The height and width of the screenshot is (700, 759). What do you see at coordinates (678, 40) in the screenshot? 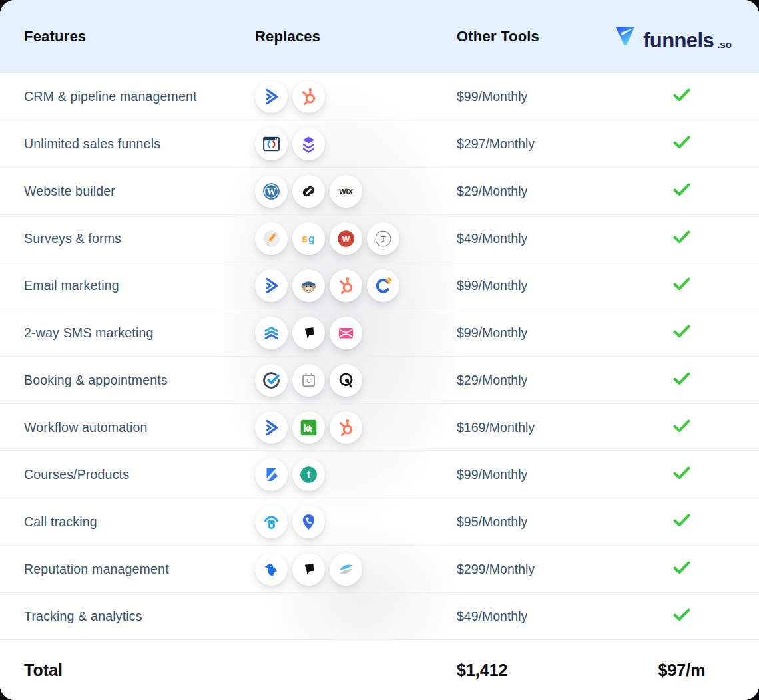
I see `logo-brand-text: funnels` at bounding box center [678, 40].